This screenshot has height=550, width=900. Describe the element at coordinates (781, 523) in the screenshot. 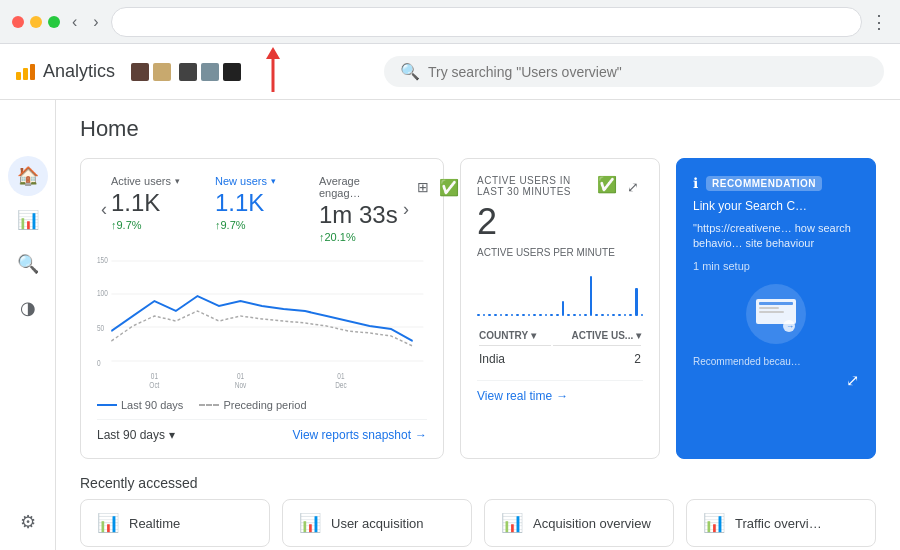

I see `recent-card-traffic: 📊 Traffic overvi…` at that location.